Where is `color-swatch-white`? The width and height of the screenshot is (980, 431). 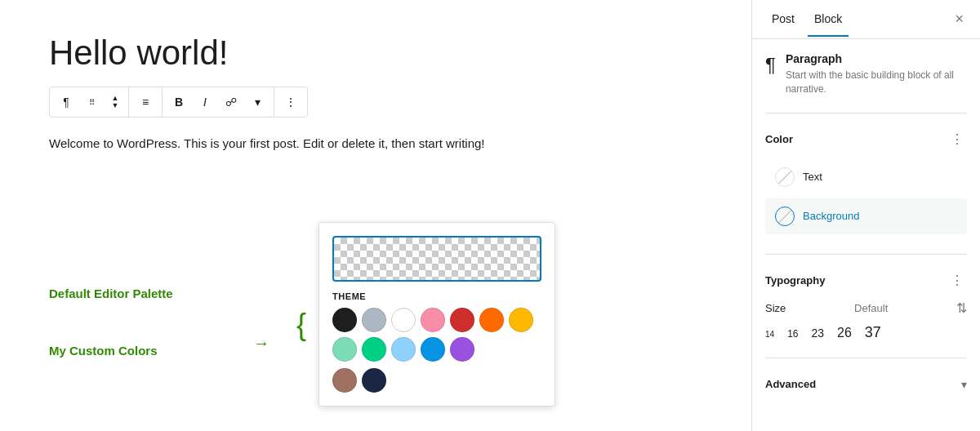
color-swatch-white is located at coordinates (403, 320).